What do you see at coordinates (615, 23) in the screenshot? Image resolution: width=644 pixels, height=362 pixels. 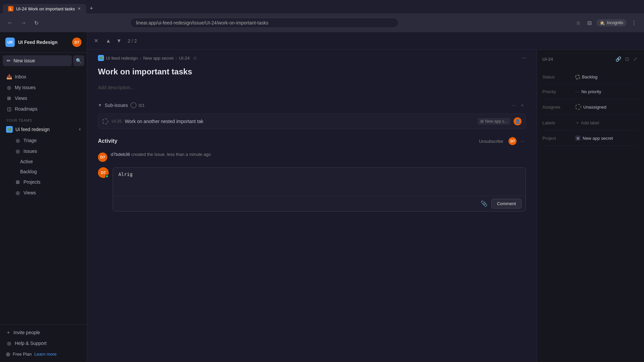 I see `incognito-label: Incognito` at bounding box center [615, 23].